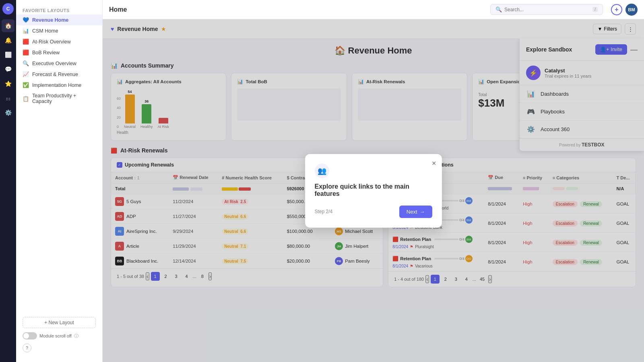 The image size is (644, 362). Describe the element at coordinates (59, 52) in the screenshot. I see `sidebar-item-bob-review: 🟥 BoB Review` at that location.